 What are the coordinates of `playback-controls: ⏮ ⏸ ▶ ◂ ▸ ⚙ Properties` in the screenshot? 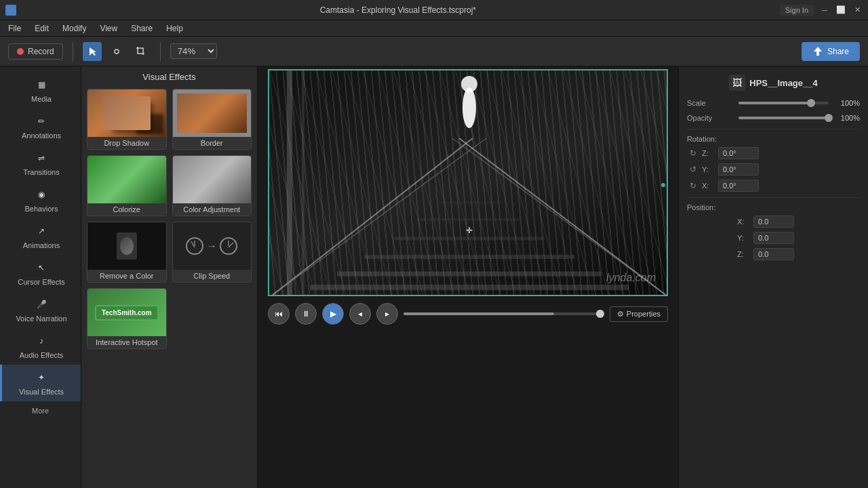 It's located at (468, 314).